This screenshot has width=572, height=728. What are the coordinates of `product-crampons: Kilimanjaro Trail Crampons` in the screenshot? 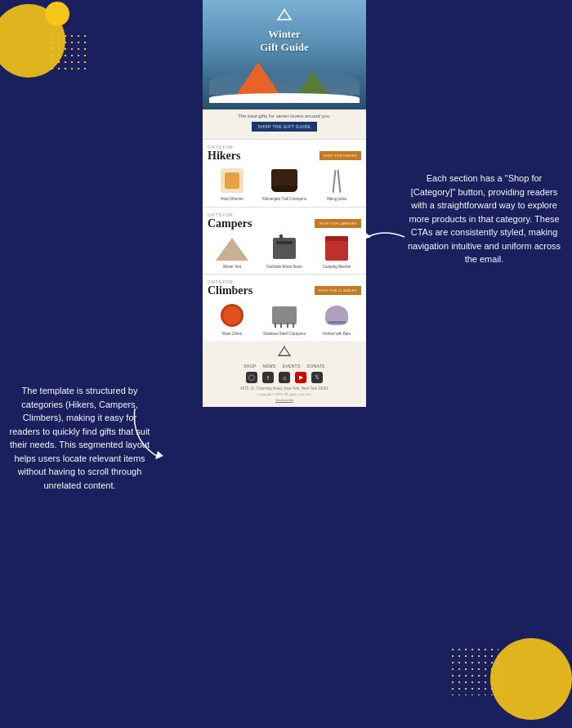 It's located at (284, 183).